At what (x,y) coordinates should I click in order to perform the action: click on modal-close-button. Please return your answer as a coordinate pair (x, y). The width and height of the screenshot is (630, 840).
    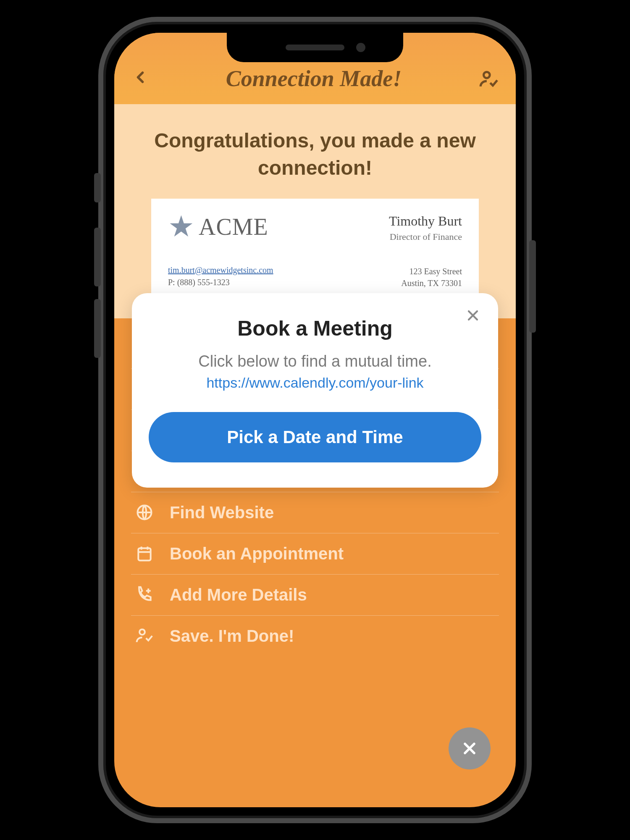
    Looking at the image, I should click on (473, 317).